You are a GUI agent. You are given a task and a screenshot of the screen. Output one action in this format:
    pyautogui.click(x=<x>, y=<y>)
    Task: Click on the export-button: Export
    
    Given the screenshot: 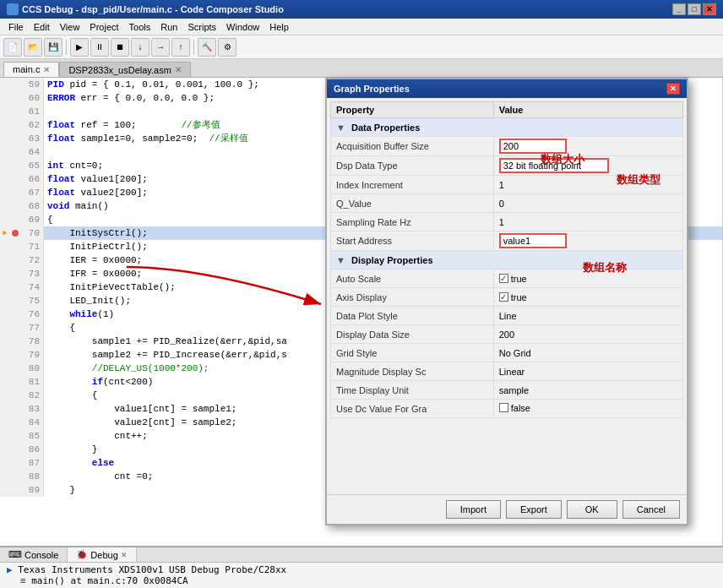 What is the action you would take?
    pyautogui.click(x=534, y=509)
    